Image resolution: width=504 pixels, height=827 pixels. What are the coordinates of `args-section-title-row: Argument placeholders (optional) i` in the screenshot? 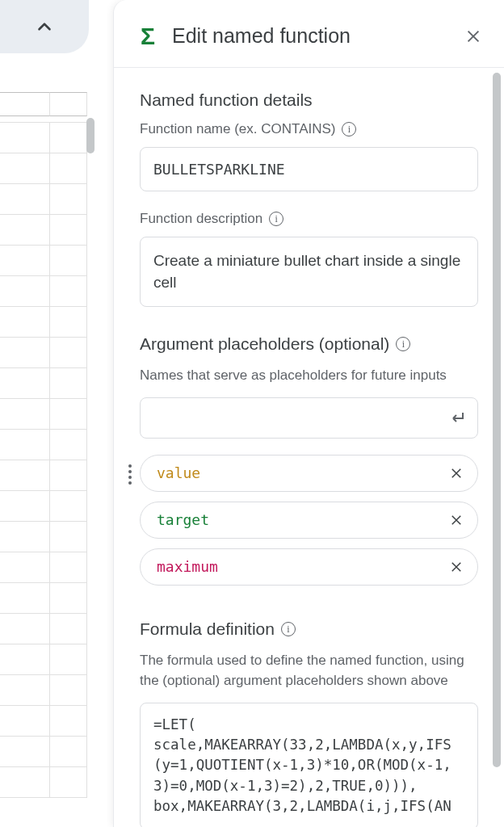 It's located at (309, 344).